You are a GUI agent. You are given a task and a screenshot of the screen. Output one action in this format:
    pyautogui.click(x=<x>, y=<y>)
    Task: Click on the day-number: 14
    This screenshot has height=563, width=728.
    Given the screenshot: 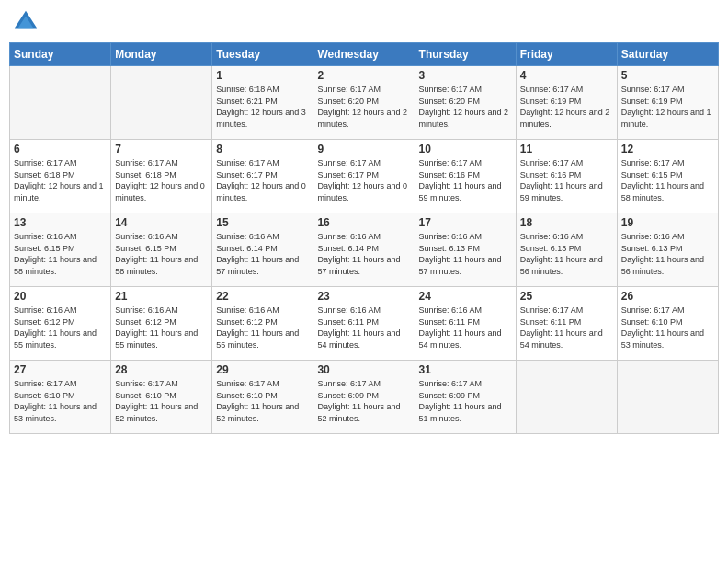 What is the action you would take?
    pyautogui.click(x=162, y=223)
    